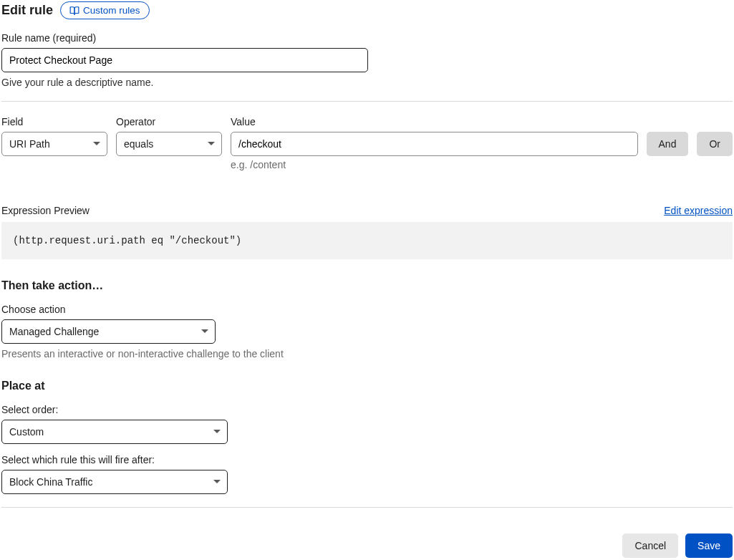 The height and width of the screenshot is (560, 734). I want to click on expression-preview: (http.request.uri.path eq "/checkout"), so click(367, 241).